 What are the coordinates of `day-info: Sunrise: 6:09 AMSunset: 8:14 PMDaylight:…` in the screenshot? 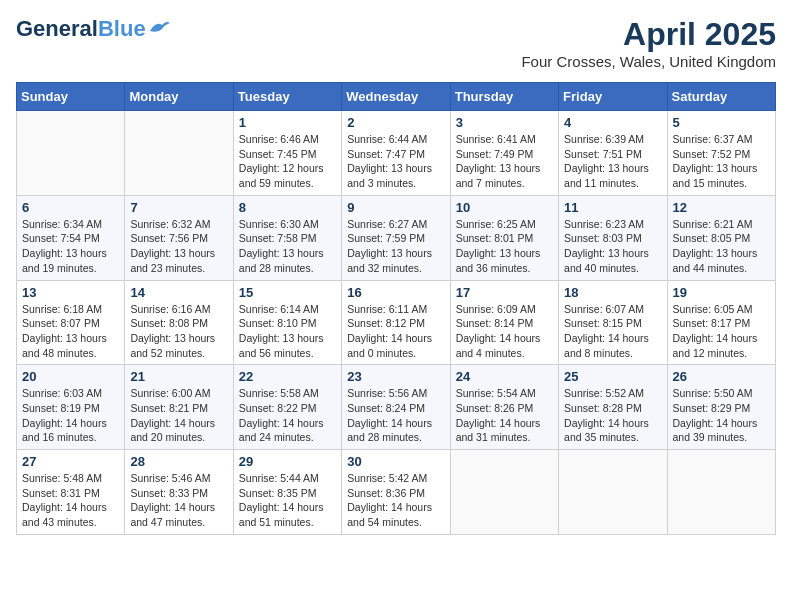 It's located at (504, 332).